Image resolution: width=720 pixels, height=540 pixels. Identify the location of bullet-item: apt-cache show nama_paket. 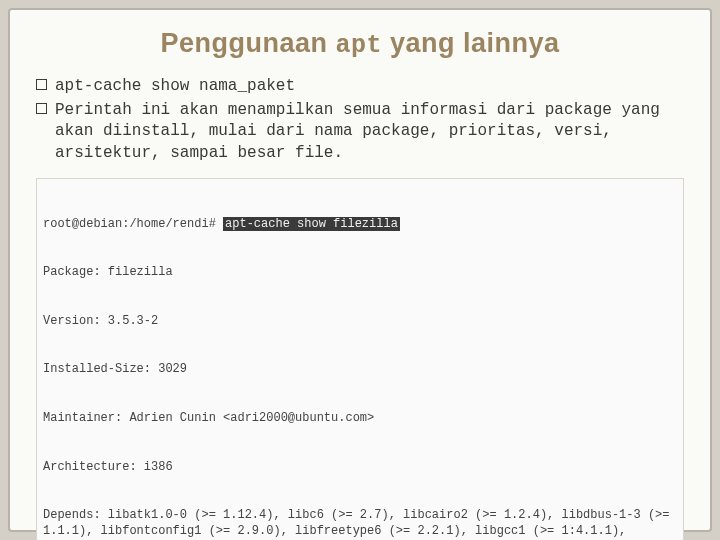
(360, 87).